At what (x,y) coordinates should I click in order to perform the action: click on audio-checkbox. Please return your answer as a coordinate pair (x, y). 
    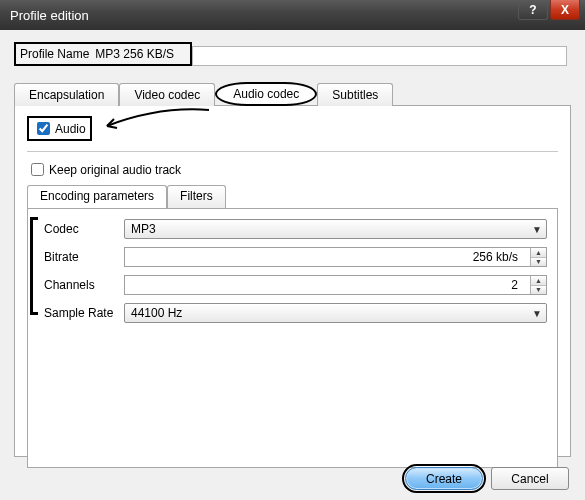
    Looking at the image, I should click on (44, 128).